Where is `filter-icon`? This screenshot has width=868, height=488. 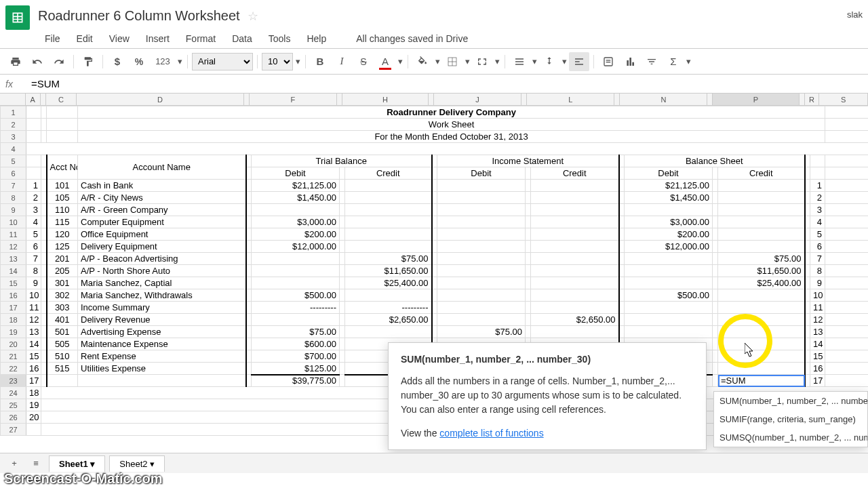
filter-icon is located at coordinates (652, 62).